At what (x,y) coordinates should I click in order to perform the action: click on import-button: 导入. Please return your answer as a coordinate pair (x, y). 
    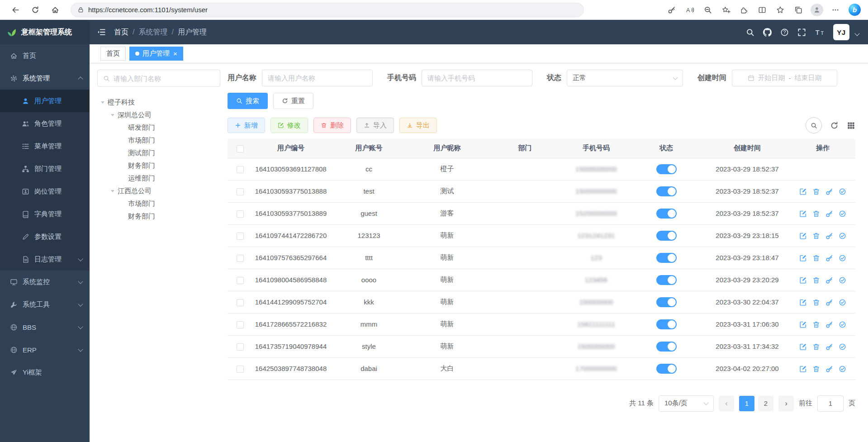
    Looking at the image, I should click on (375, 125).